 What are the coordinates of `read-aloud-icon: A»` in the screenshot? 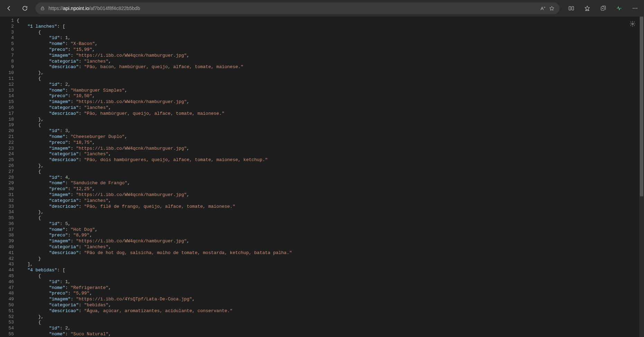 It's located at (543, 8).